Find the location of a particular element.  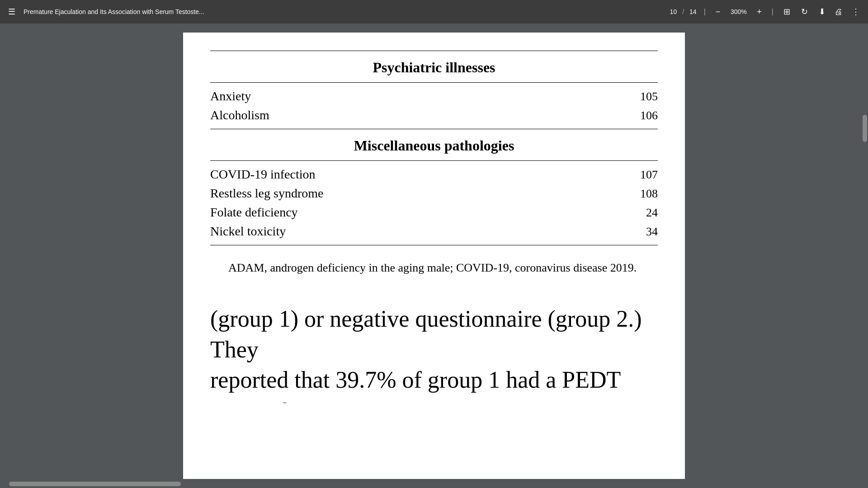

scrollbar-thumb-vertical is located at coordinates (865, 128).